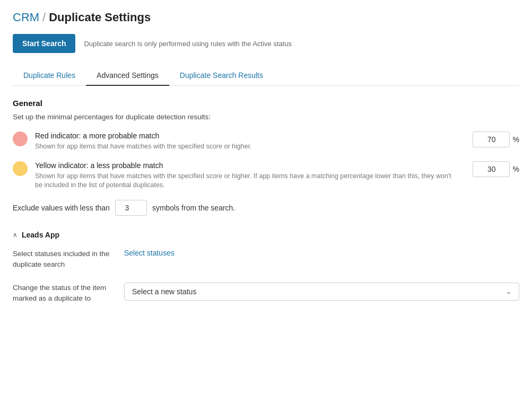 This screenshot has width=532, height=404. What do you see at coordinates (188, 43) in the screenshot?
I see `toolbar-hint: Duplicate search is only performed using…` at bounding box center [188, 43].